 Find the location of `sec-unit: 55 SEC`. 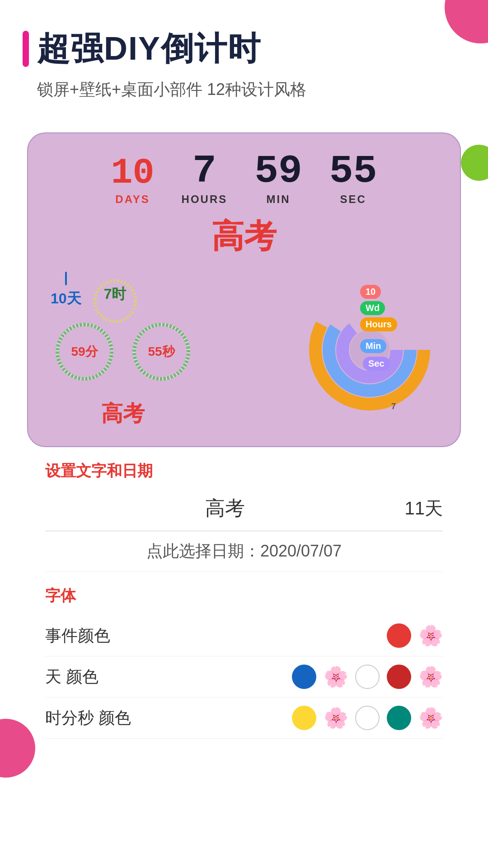

sec-unit: 55 SEC is located at coordinates (353, 179).